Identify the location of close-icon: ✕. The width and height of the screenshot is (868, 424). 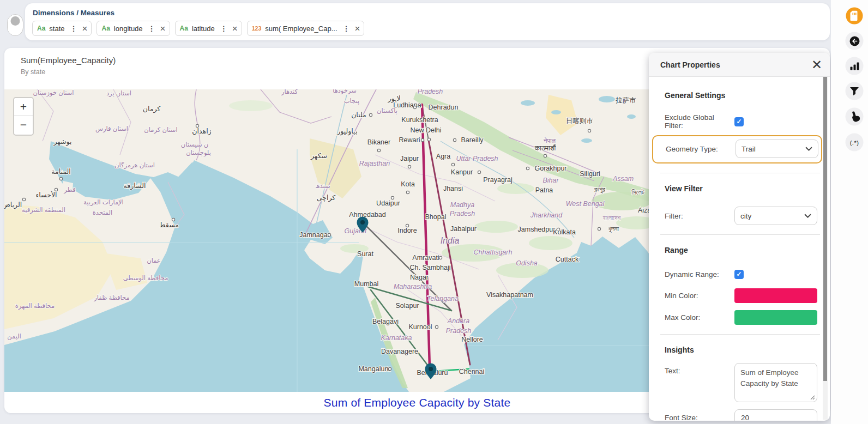
(817, 65).